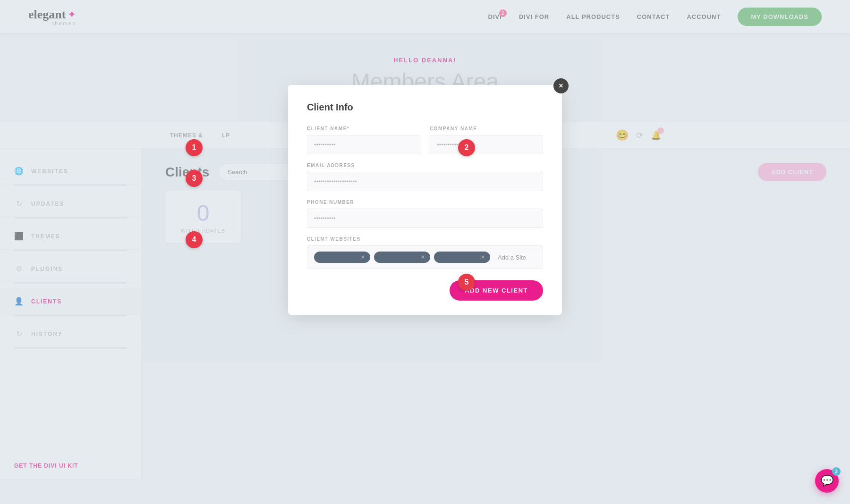  I want to click on add-site-button: Add a Site, so click(512, 258).